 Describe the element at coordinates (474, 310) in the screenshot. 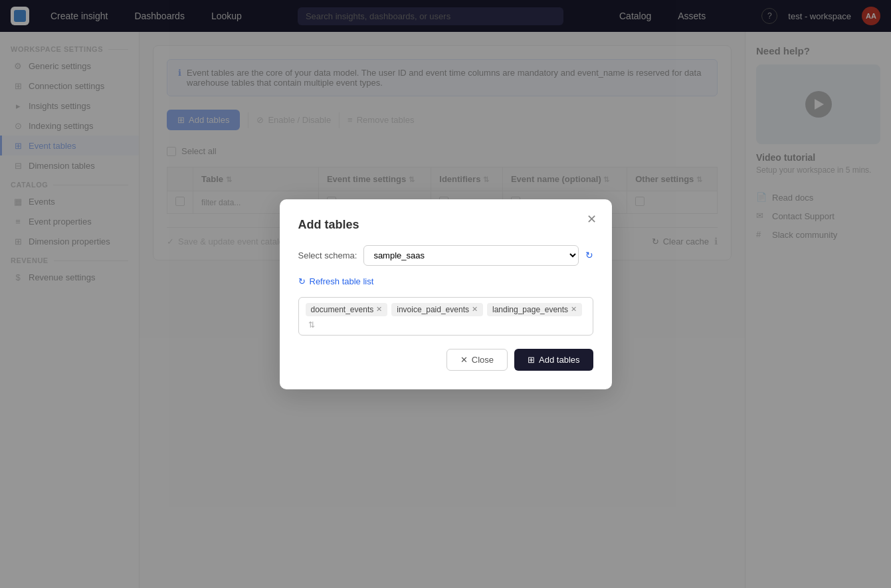

I see `tag-close-invoice: ✕` at that location.